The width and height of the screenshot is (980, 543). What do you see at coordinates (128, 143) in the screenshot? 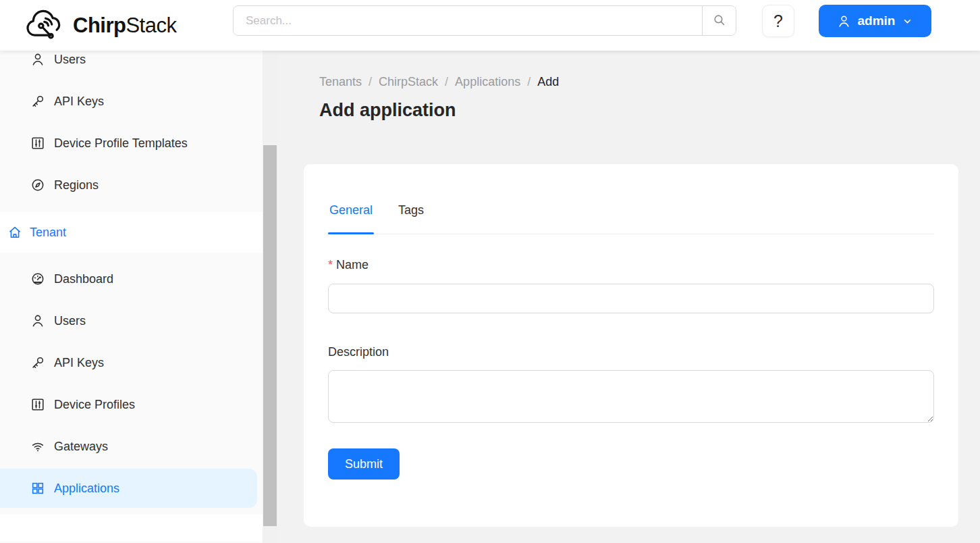
I see `sidebar-item-device-profile-templates: Device Profile Templates` at bounding box center [128, 143].